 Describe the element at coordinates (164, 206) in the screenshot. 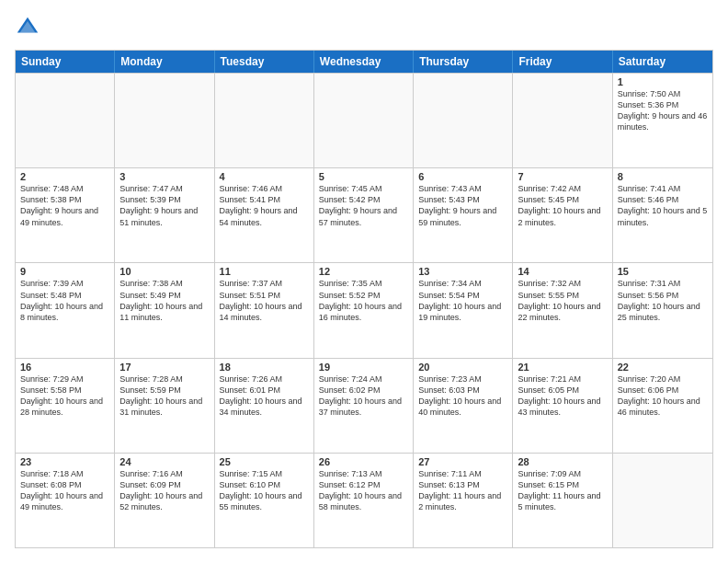

I see `cell-info: Sunrise: 7:47 AM Sunset: 5:39 PM Dayligh…` at that location.